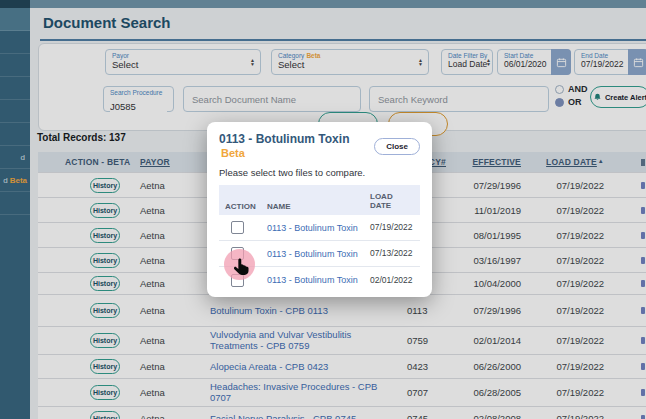 The width and height of the screenshot is (646, 419). I want to click on modal-load-date-column-header: LOAD DATE, so click(392, 202).